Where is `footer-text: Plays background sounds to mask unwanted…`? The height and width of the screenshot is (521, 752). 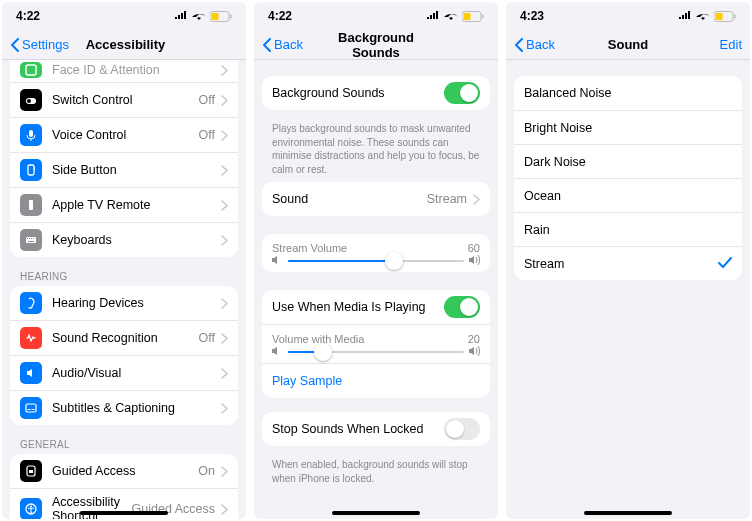 footer-text: Plays background sounds to mask unwanted… is located at coordinates (376, 150).